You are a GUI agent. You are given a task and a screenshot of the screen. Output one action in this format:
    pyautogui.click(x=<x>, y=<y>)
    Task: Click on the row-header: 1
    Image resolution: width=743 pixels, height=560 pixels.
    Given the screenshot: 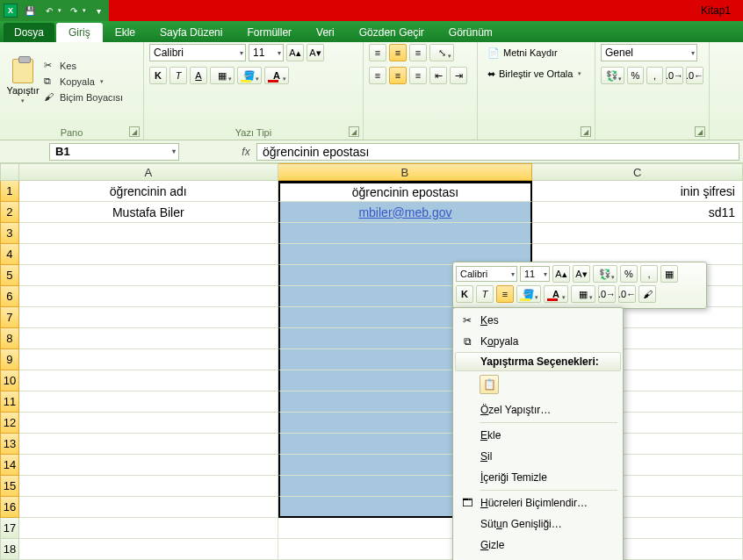 What is the action you would take?
    pyautogui.click(x=10, y=191)
    